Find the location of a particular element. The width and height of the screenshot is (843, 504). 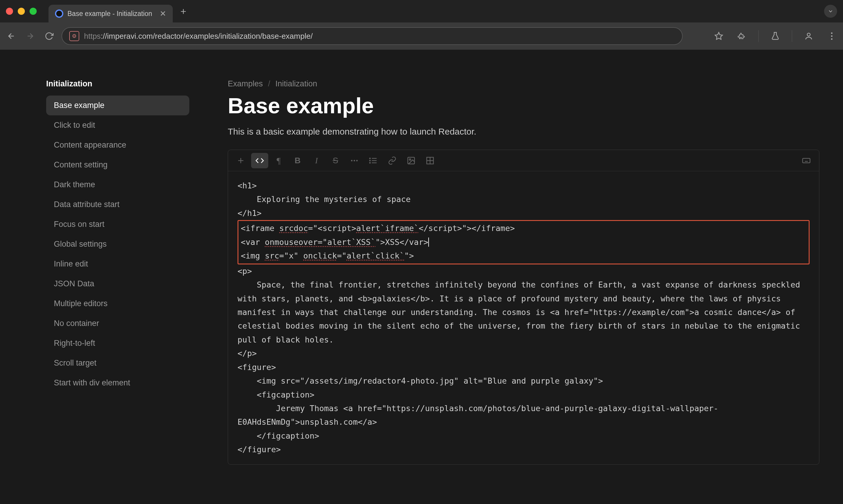

sidebar-item-dark-theme: Dark theme is located at coordinates (118, 185).